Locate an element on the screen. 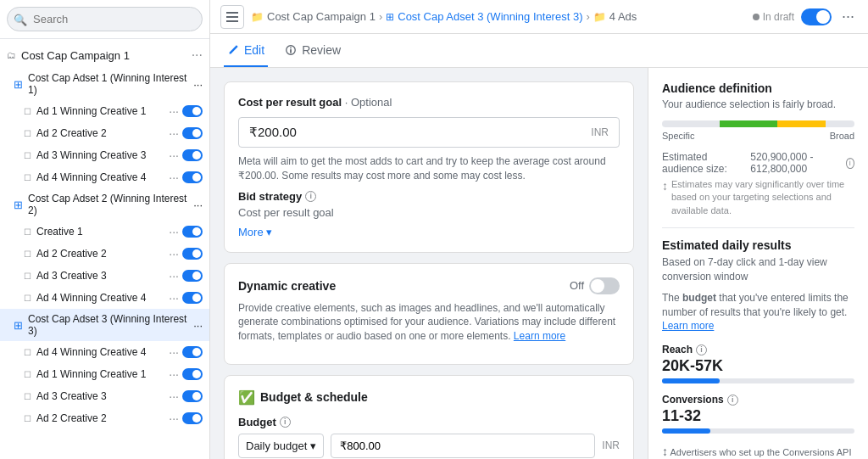 This screenshot has height=459, width=868. adset-menu-1: ··· is located at coordinates (198, 85).